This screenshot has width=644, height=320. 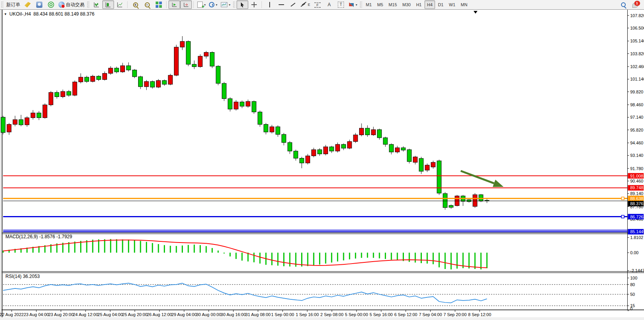 I want to click on chart-header: ▼ UKOil-,H4 88.434 88.601 88.149 88.376, so click(x=49, y=14).